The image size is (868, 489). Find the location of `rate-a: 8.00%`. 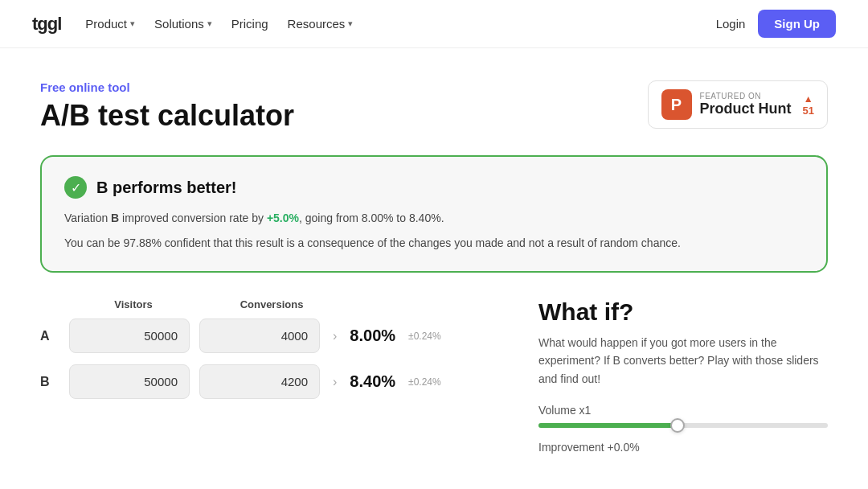

rate-a: 8.00% is located at coordinates (373, 336).